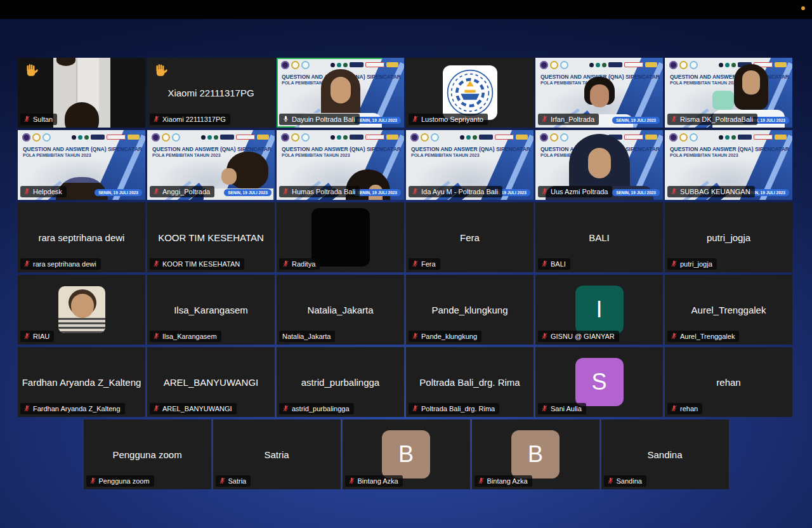 This screenshot has height=528, width=812. What do you see at coordinates (190, 336) in the screenshot?
I see `participant-label-text: Ilsa_Karangasem` at bounding box center [190, 336].